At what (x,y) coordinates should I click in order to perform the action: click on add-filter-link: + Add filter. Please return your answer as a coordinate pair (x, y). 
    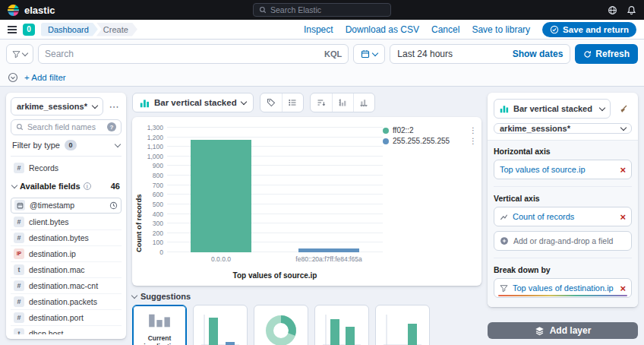
    Looking at the image, I should click on (46, 78).